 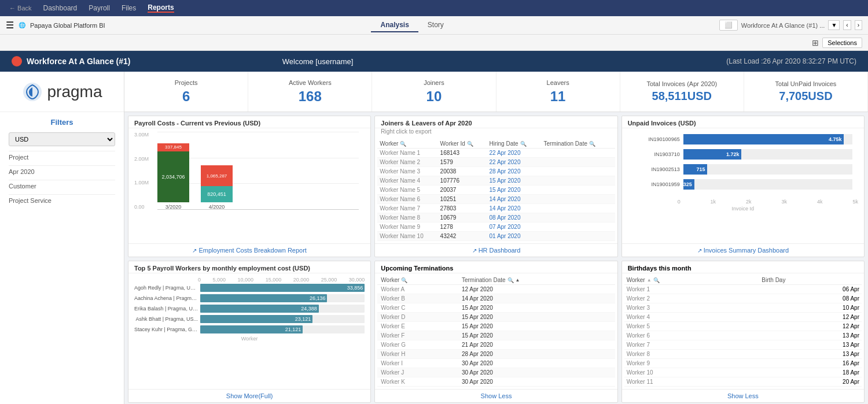 What do you see at coordinates (696, 169) in the screenshot?
I see `invoice-fill: 715` at bounding box center [696, 169].